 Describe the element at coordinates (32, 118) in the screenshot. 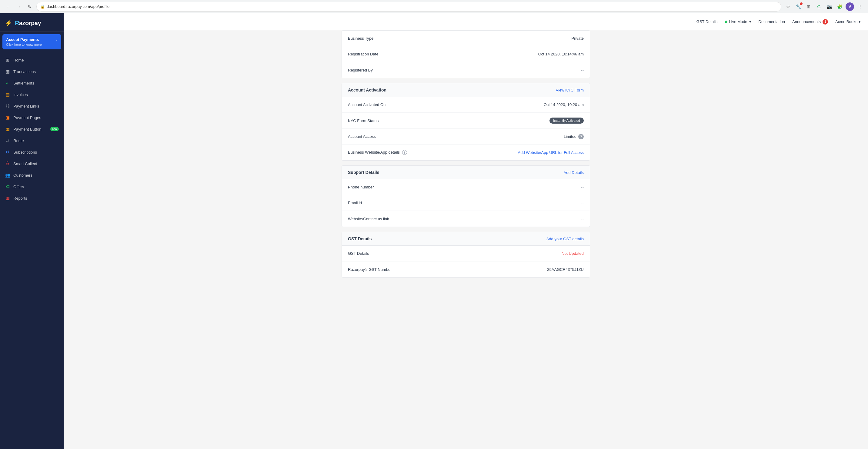

I see `sidebar-item-payment-pages: ▣ Payment Pages` at that location.